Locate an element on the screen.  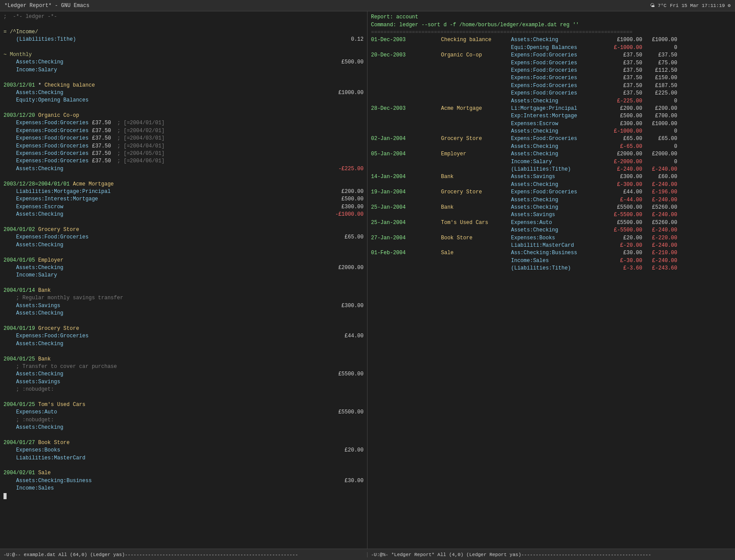
left-line: Assets:Checking£5500.00 is located at coordinates (184, 374).